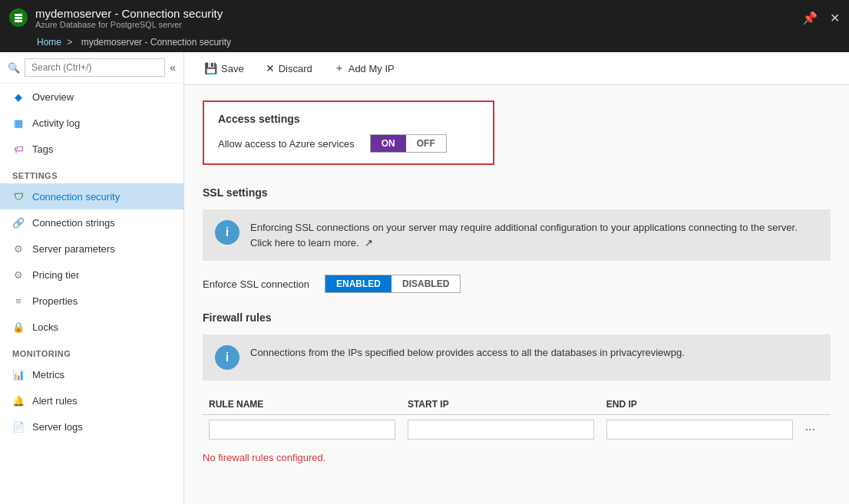  Describe the element at coordinates (349, 143) in the screenshot. I see `access-row: Allow access to Azure services ON OFF` at that location.